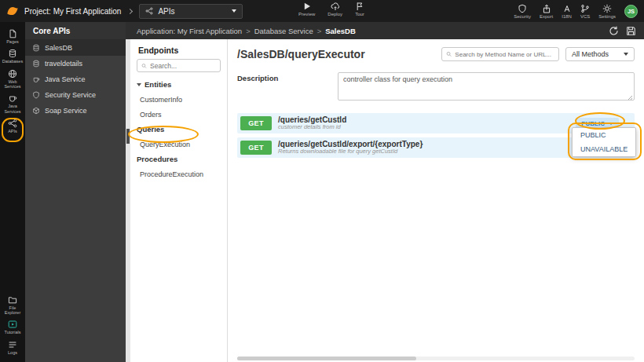 This screenshot has width=644, height=362. I want to click on cube-icon, so click(36, 111).